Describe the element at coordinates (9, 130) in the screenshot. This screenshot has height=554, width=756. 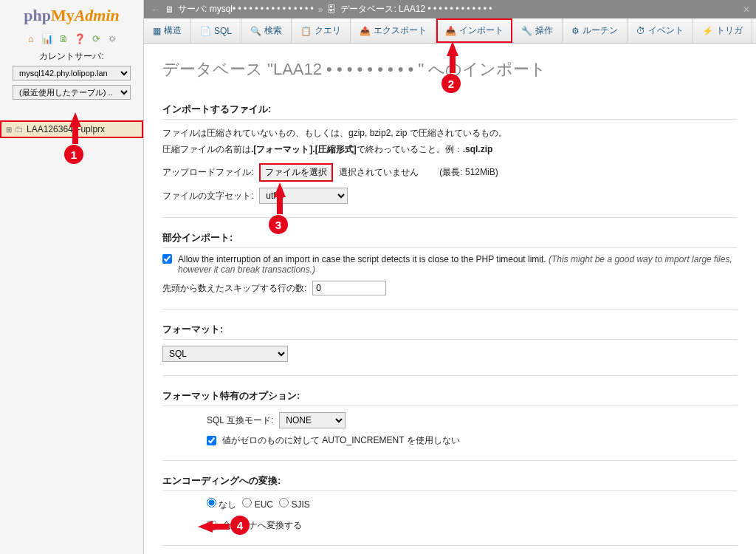
I see `expand-icon: ⊞` at that location.